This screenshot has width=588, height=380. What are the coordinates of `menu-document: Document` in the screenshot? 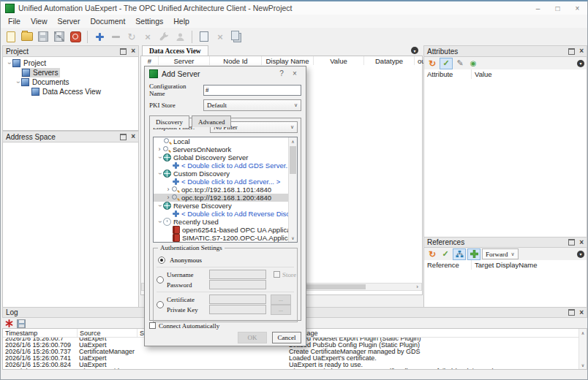 It's located at (108, 21).